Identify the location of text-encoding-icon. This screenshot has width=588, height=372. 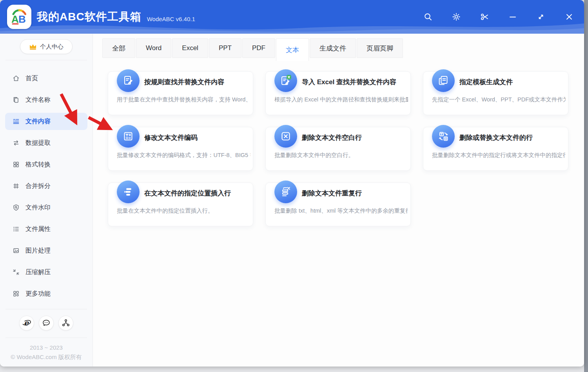
(128, 136).